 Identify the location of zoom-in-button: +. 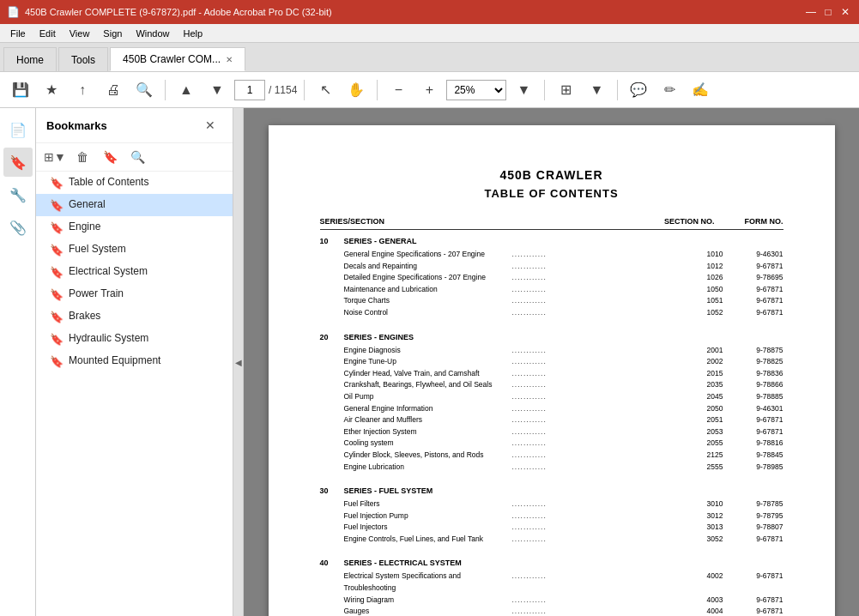
(429, 90).